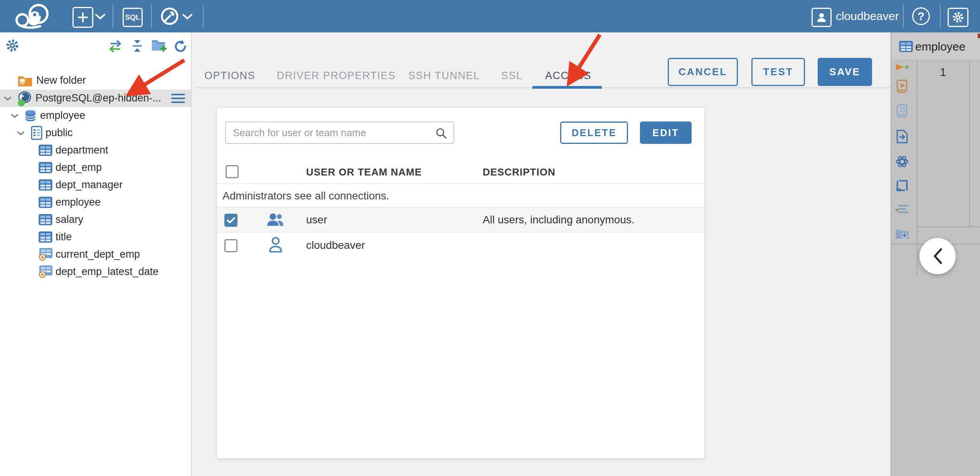 This screenshot has height=476, width=980. What do you see at coordinates (69, 220) in the screenshot?
I see `tree-item-label: salary` at bounding box center [69, 220].